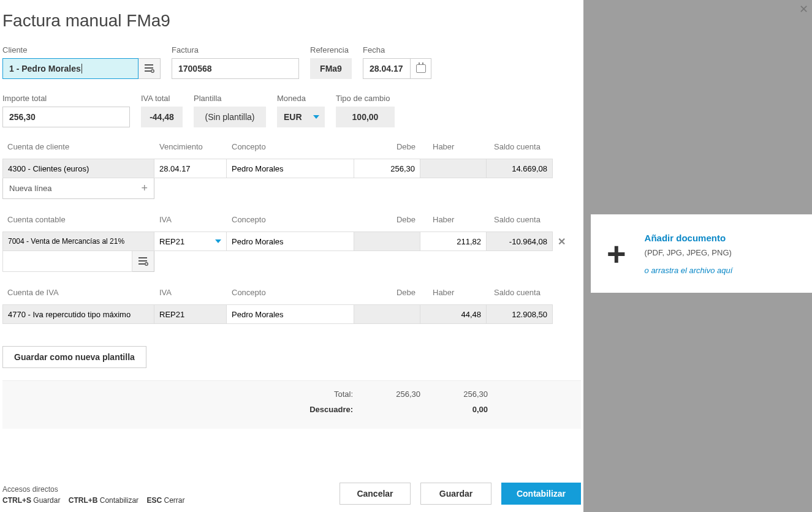 Image resolution: width=812 pixels, height=512 pixels. Describe the element at coordinates (689, 252) in the screenshot. I see `add-document-formats: (PDF, JPG, JPEG, PNG)` at that location.